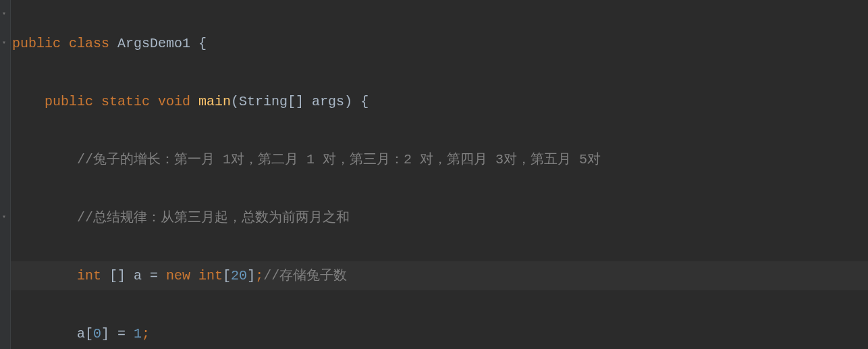 The height and width of the screenshot is (349, 868). Describe the element at coordinates (306, 217) in the screenshot. I see `code-line: //总结规律：从第三月起，总数为前两月之和` at that location.